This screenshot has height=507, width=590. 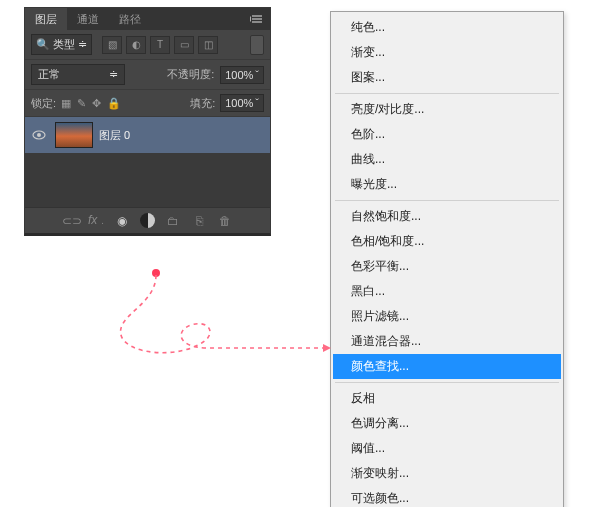 I want to click on layer-mask-icon: ◉, so click(x=122, y=221).